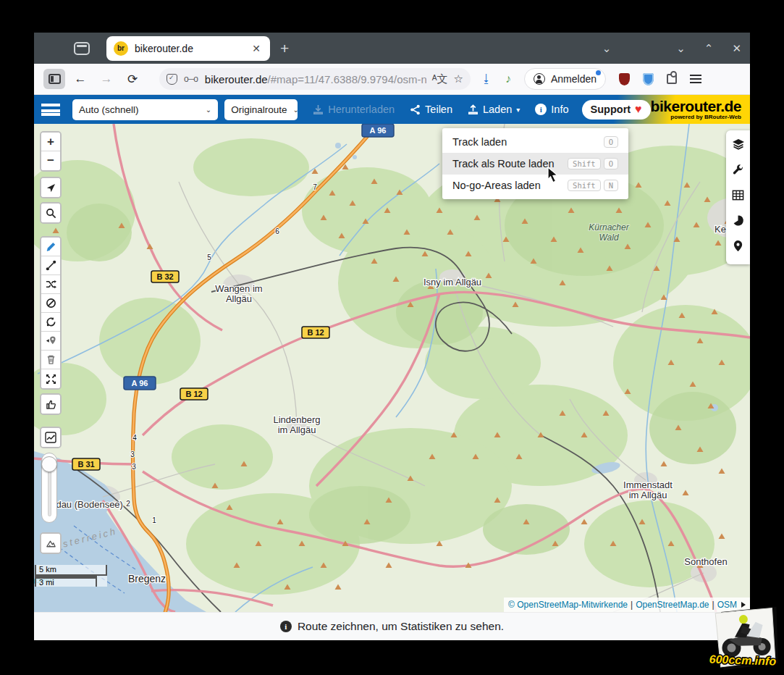 The height and width of the screenshot is (675, 784). Describe the element at coordinates (607, 49) in the screenshot. I see `tab-list-icon: ⌄` at that location.